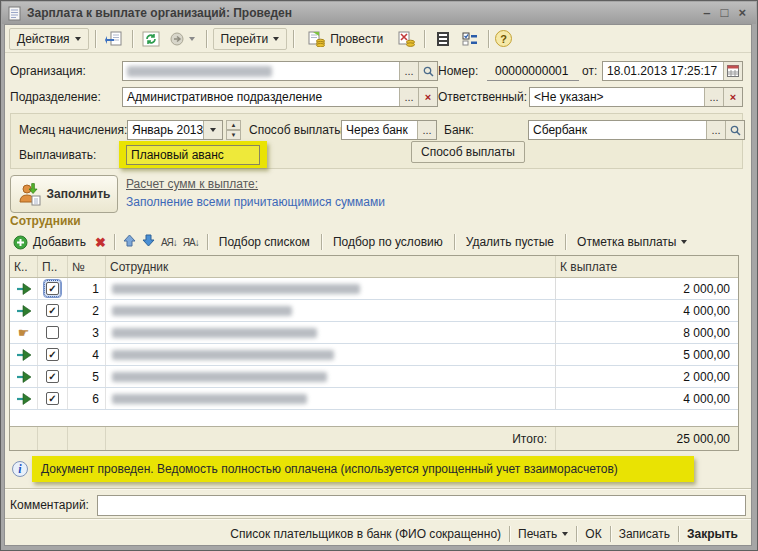 The height and width of the screenshot is (551, 758). Describe the element at coordinates (52, 332) in the screenshot. I see `pay-checkbox` at that location.